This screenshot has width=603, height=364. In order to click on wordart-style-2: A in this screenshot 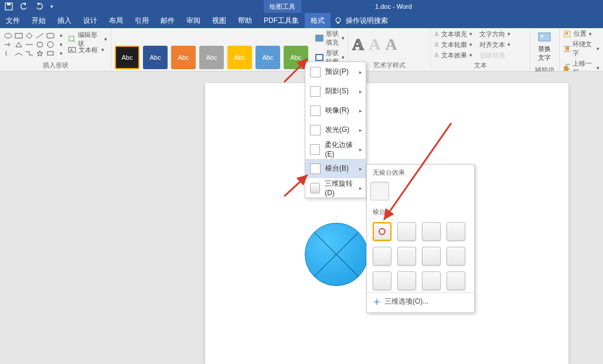, I will do `click(374, 45)`.